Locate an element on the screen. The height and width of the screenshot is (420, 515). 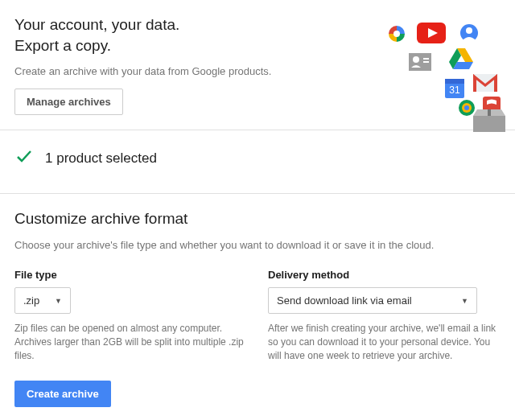
filetype-value: .zip is located at coordinates (31, 301).